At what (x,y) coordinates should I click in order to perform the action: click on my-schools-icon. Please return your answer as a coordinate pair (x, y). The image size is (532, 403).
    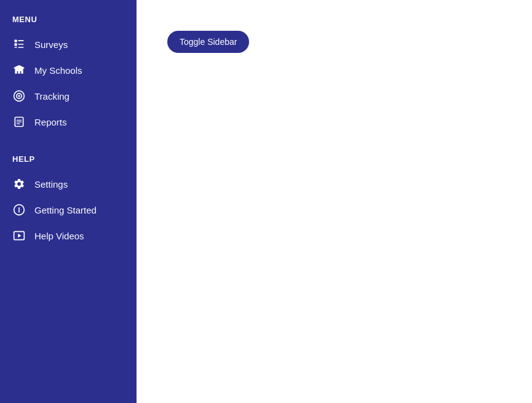
    Looking at the image, I should click on (19, 70).